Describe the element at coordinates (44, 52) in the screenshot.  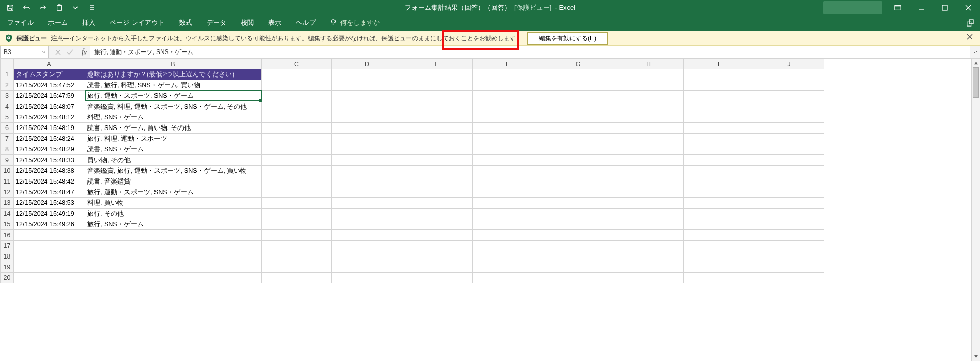
I see `chevron-down-icon` at that location.